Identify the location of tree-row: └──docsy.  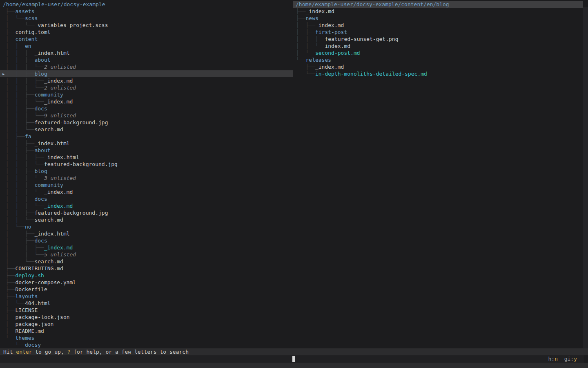
(146, 345).